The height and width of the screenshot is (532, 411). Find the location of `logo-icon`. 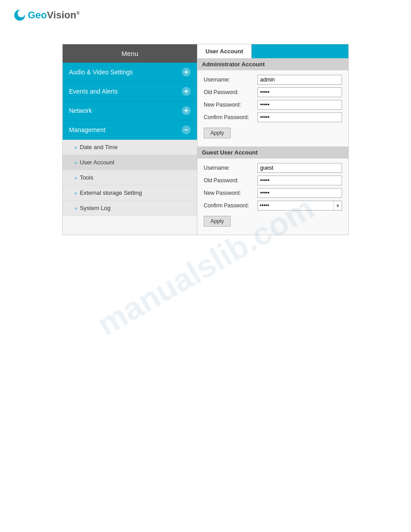

logo-icon is located at coordinates (20, 15).